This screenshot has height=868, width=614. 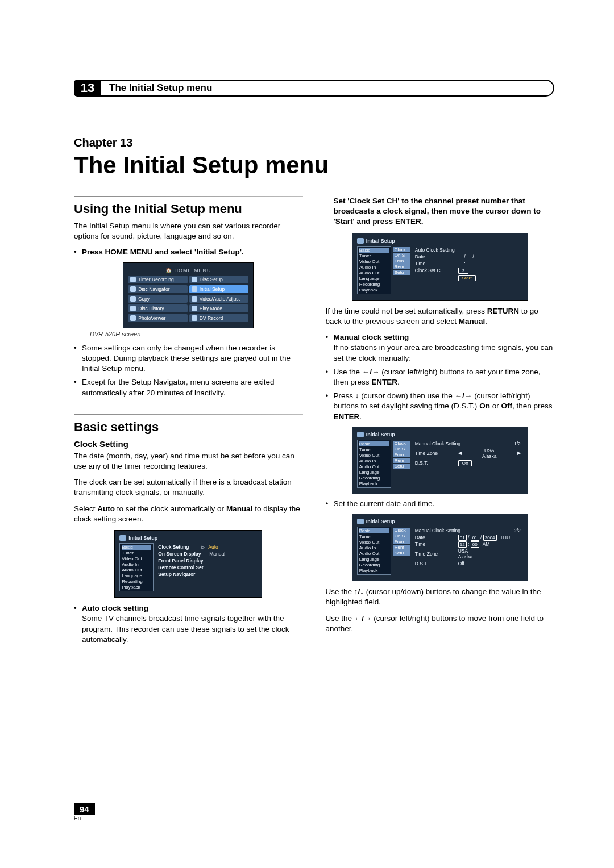 I want to click on bullet-item: •Set the current date and time., so click(x=440, y=504).